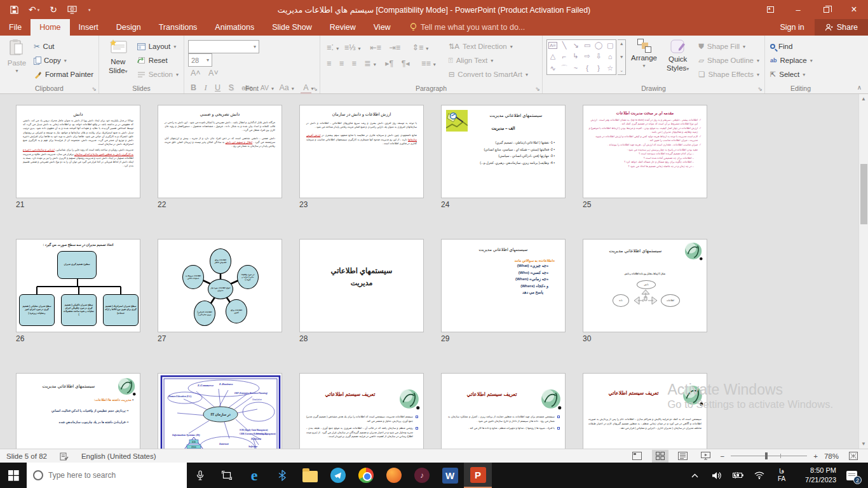 This screenshot has width=868, height=488. I want to click on share-button: Share, so click(841, 27).